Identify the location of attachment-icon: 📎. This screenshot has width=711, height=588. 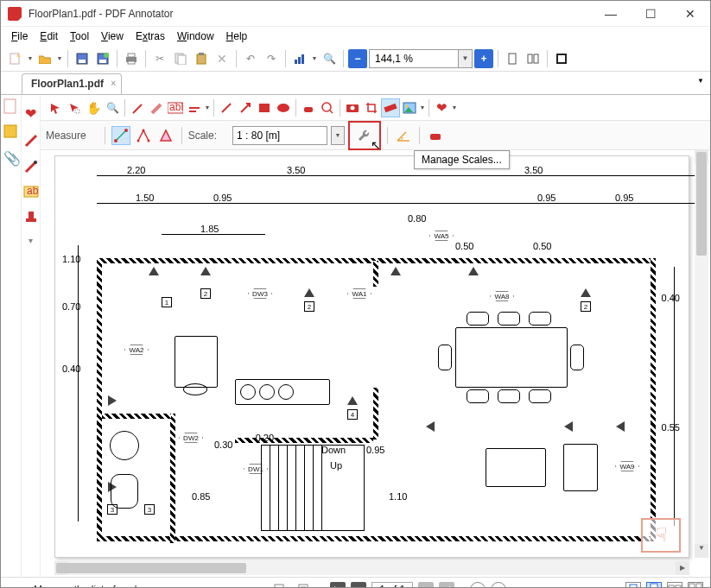
(11, 158).